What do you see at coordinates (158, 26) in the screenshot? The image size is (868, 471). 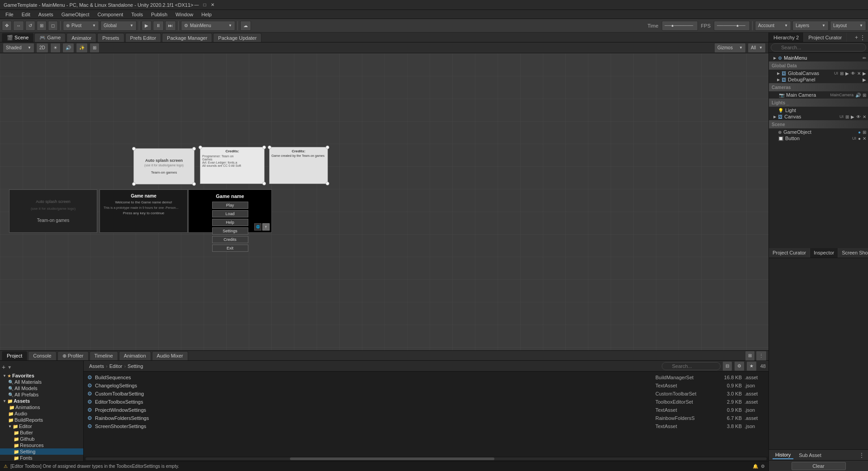 I see `toolbar-pause-btn: ⏸` at bounding box center [158, 26].